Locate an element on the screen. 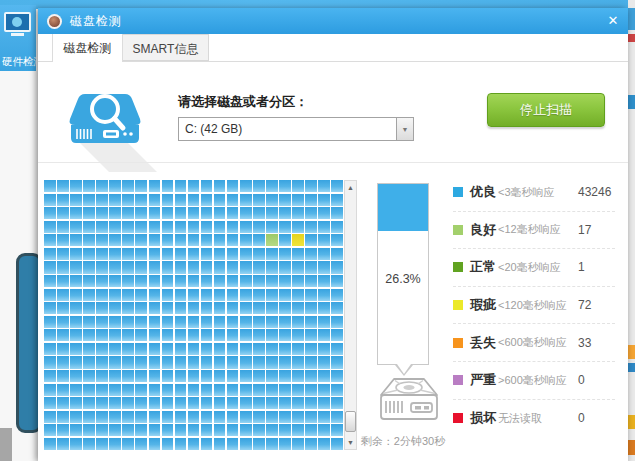  tab-bar: 磁盘检测 SMART信息 is located at coordinates (333, 48).